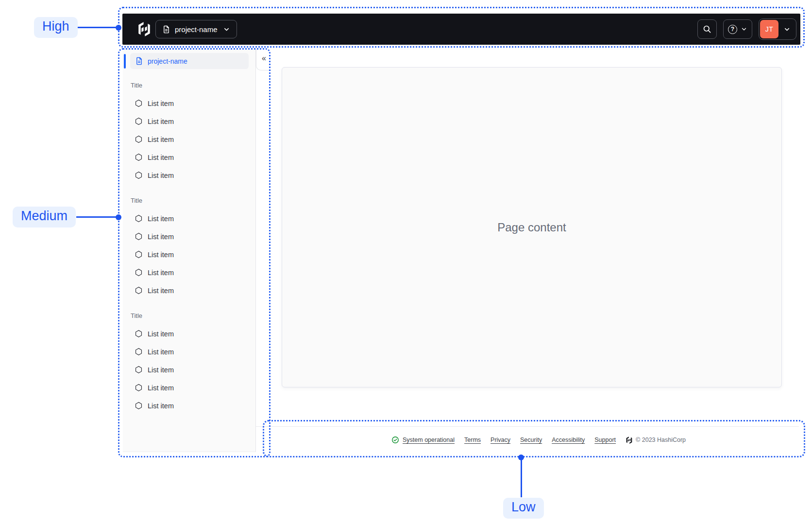 Image resolution: width=812 pixels, height=524 pixels. What do you see at coordinates (531, 440) in the screenshot?
I see `footer-link: Security` at bounding box center [531, 440].